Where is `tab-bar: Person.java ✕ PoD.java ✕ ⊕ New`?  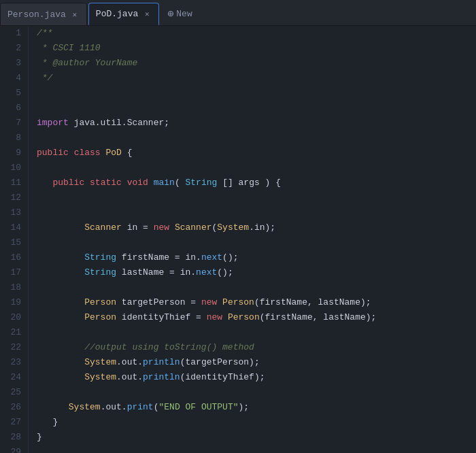
tab-bar: Person.java ✕ PoD.java ✕ ⊕ New is located at coordinates (238, 13).